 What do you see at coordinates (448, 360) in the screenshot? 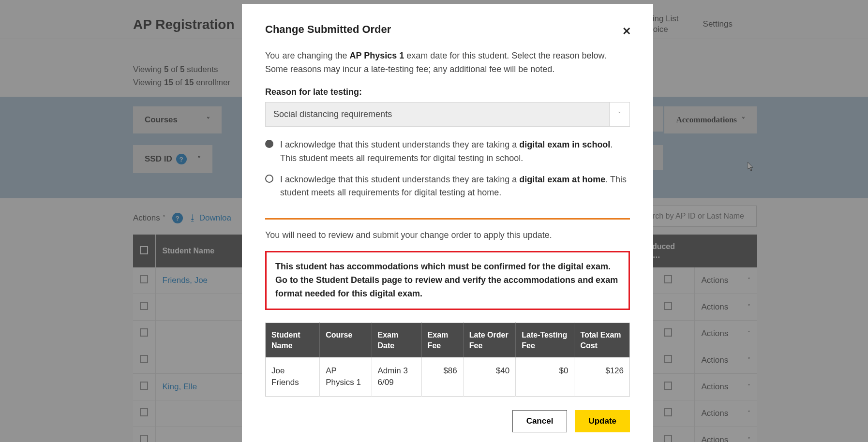
I see `cost-summary-table: Student Name Course Exam Date Exam Fee L…` at bounding box center [448, 360].